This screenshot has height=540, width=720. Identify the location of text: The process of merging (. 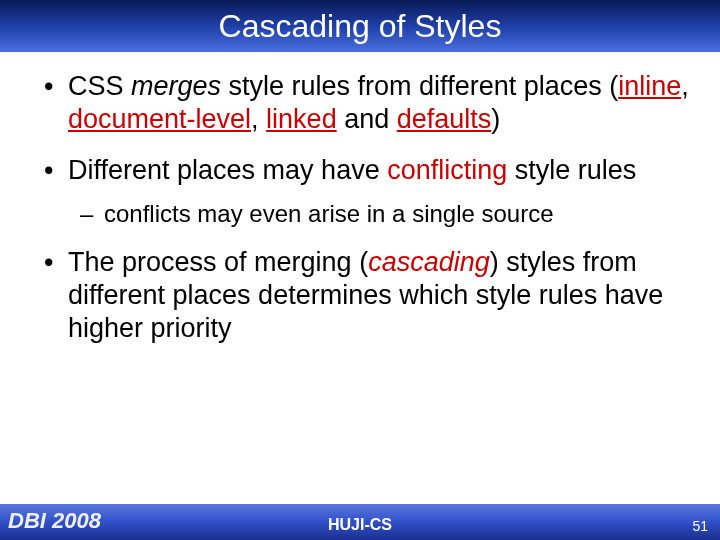
(218, 262).